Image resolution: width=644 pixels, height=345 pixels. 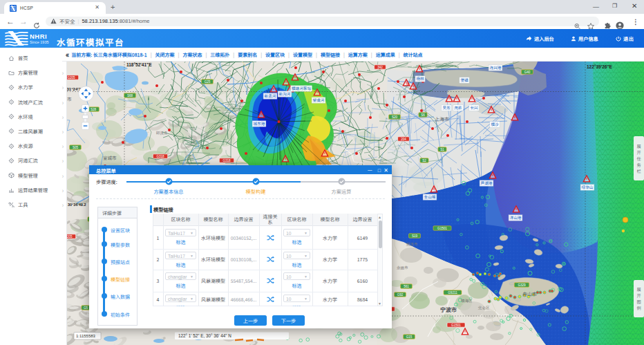 I want to click on svg-text: S2, so click(x=424, y=160).